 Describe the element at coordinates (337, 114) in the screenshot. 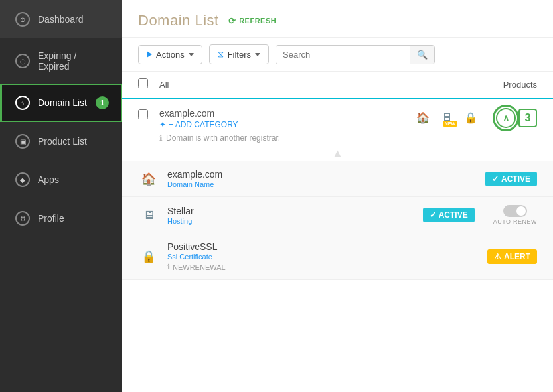

I see `domain-row-header: example.com ✦ + ADD CATEGORY 🏠 🖥 NEW 🔒 ∧` at that location.